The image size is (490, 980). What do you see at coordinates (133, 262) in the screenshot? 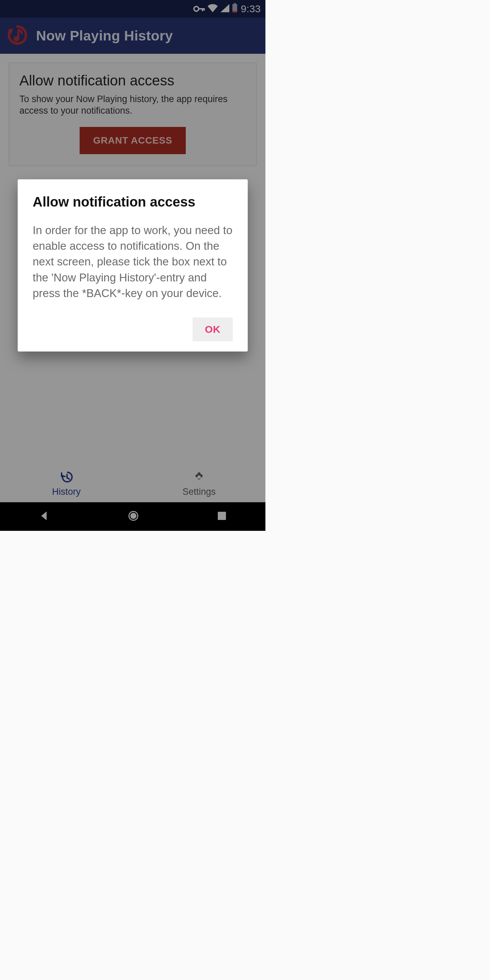
I see `dialog-body: In order for the app to work, you need t…` at bounding box center [133, 262].